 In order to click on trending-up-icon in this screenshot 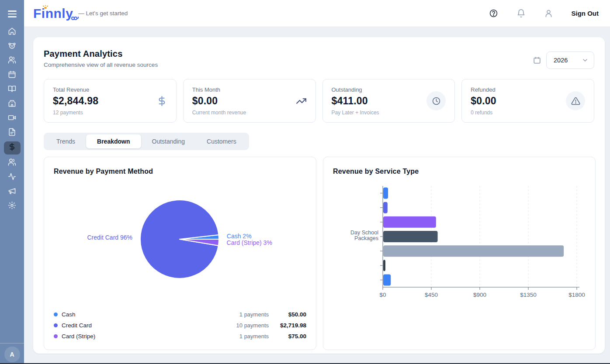, I will do `click(302, 101)`.